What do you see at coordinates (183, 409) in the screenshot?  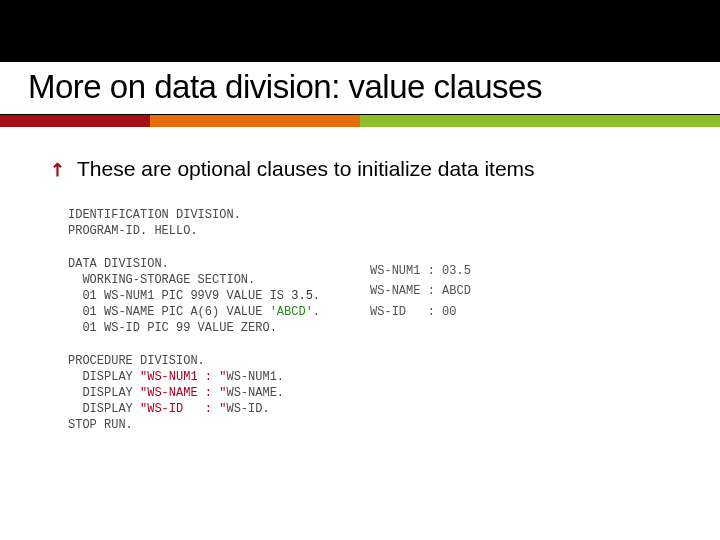 I see `code-string: "WS-ID : "` at bounding box center [183, 409].